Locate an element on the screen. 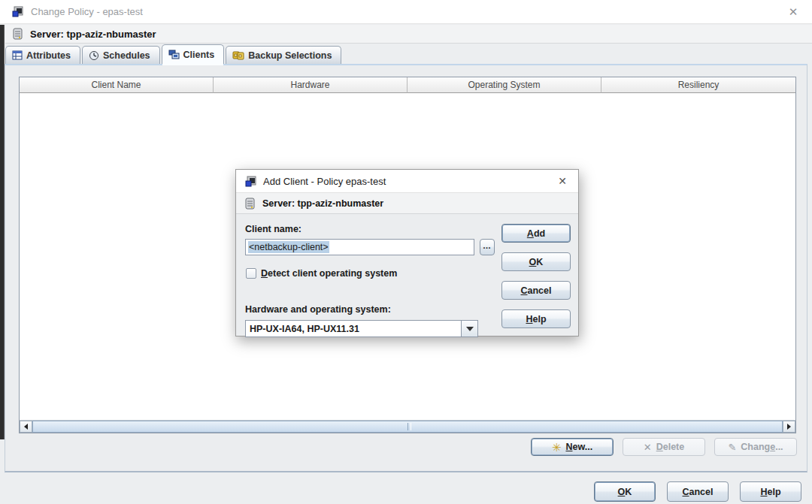  add-client-body: Client name: <netbackup-client> … Detect… is located at coordinates (408, 275).